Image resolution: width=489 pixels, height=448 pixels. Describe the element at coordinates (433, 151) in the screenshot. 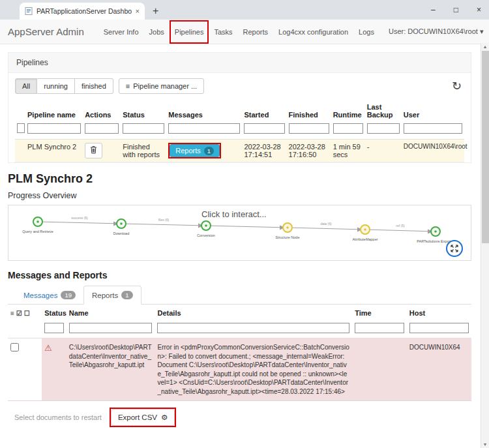

I see `pipeline-user-cell: DOCUWIN10X64\root` at that location.